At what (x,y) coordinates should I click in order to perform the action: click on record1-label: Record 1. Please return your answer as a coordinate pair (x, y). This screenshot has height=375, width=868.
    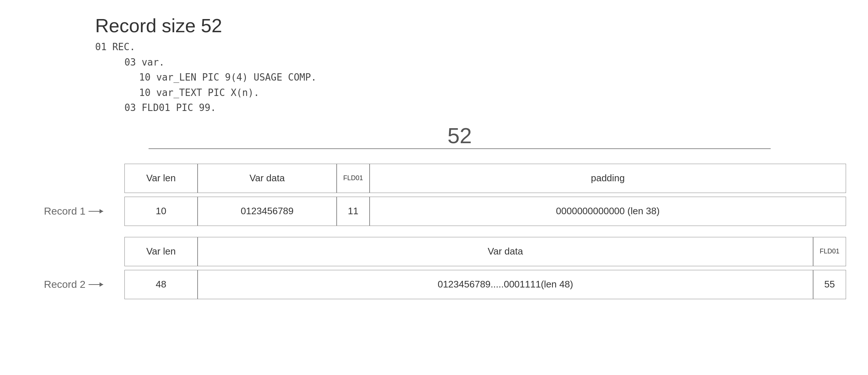
    Looking at the image, I should click on (74, 211).